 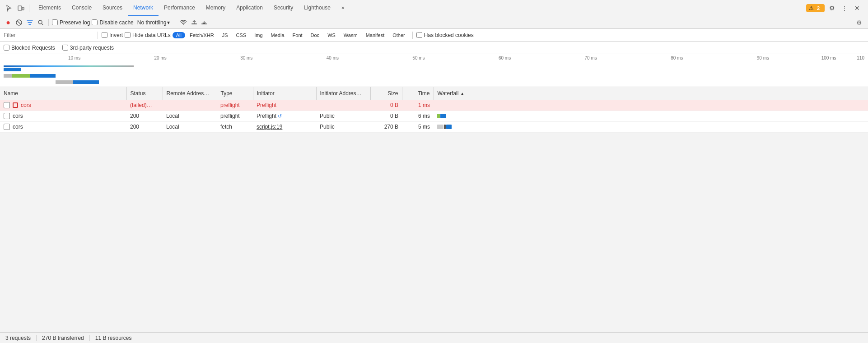 What do you see at coordinates (434, 105) in the screenshot?
I see `table-row: cors (failed)… preflight Preflight 0 B 1…` at bounding box center [434, 105].